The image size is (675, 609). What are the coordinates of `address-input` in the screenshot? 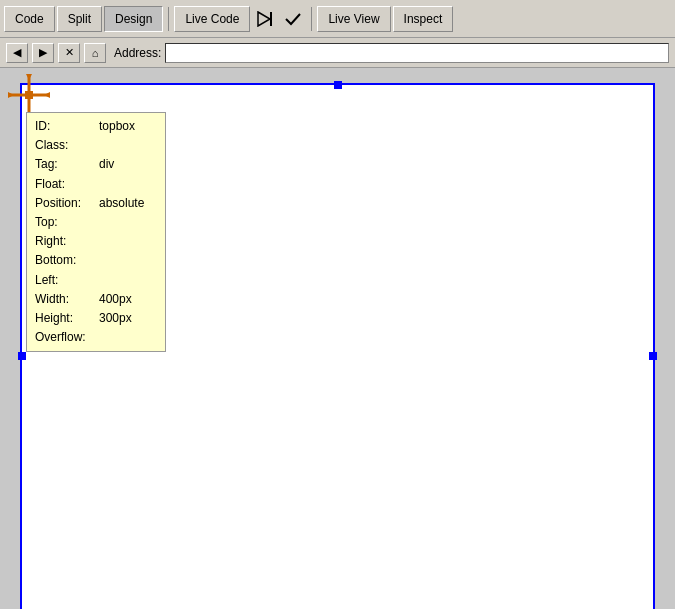 It's located at (417, 53).